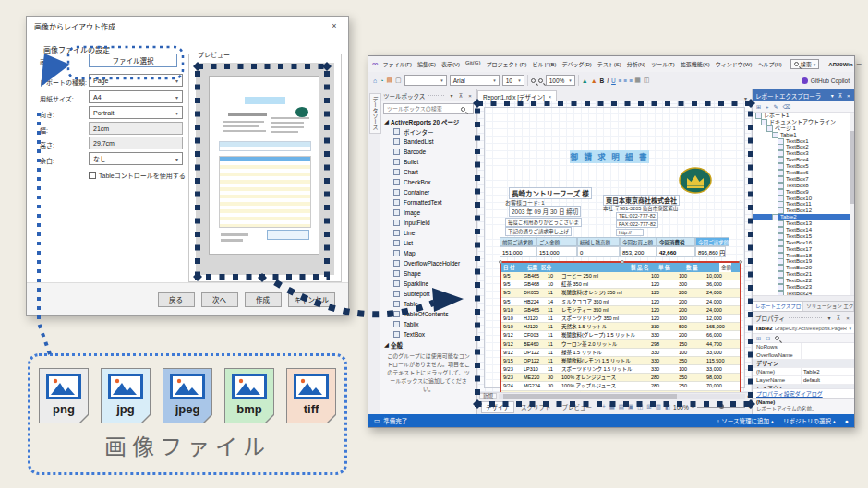 The width and height of the screenshot is (868, 488). I want to click on summary-header-cell: ご入金額, so click(557, 242).